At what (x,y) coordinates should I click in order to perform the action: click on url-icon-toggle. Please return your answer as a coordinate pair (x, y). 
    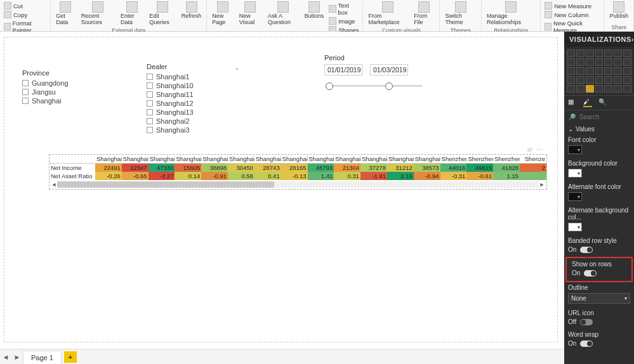
    Looking at the image, I should click on (586, 322).